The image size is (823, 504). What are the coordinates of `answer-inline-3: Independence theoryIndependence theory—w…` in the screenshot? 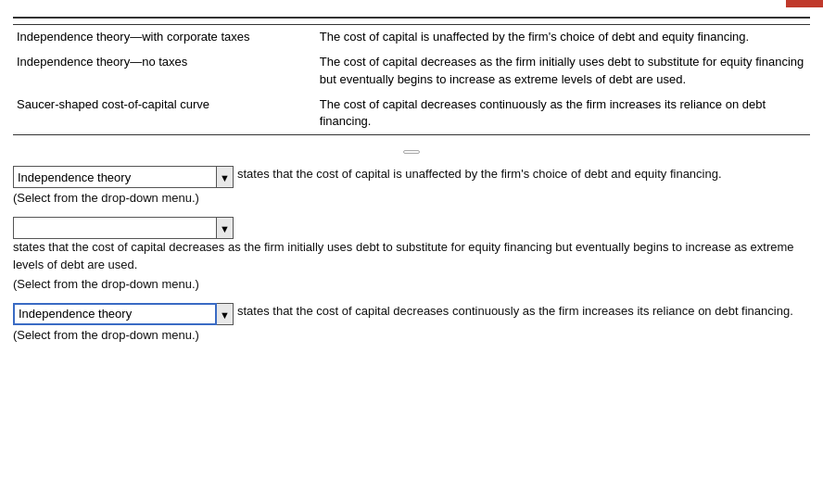 It's located at (412, 314).